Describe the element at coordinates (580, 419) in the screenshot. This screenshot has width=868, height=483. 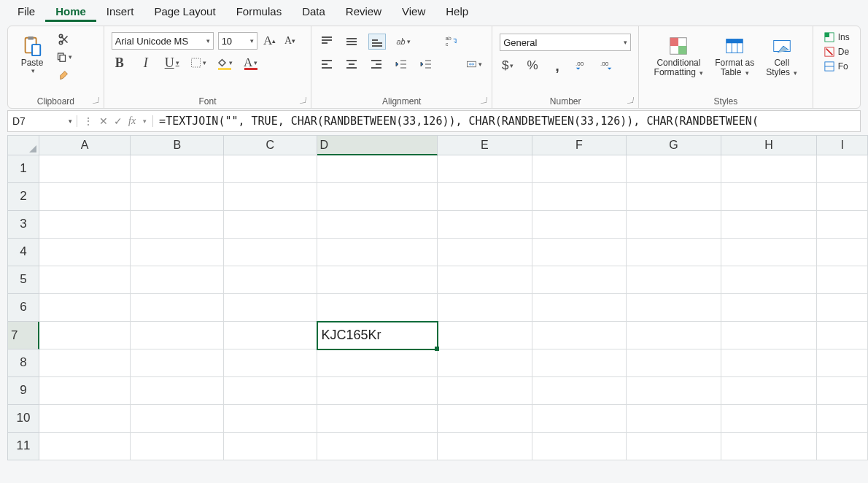
I see `cell-F10` at that location.